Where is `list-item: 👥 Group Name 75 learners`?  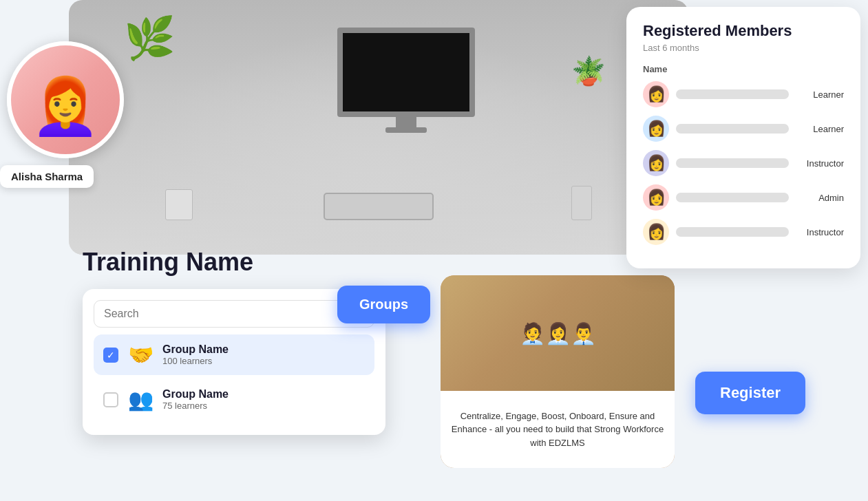
list-item: 👥 Group Name 75 learners is located at coordinates (234, 399).